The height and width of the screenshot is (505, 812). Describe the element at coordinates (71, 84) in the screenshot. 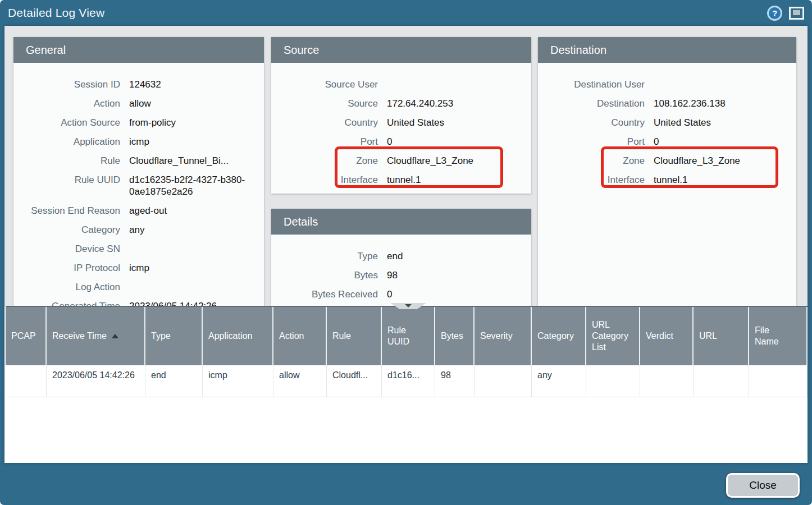

I see `label-session-id: Session ID` at that location.